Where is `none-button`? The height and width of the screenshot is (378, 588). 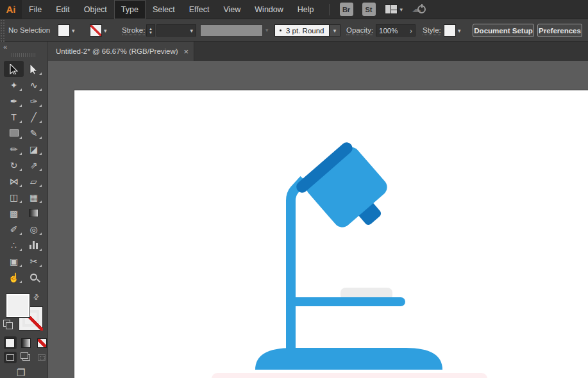 none-button is located at coordinates (42, 343).